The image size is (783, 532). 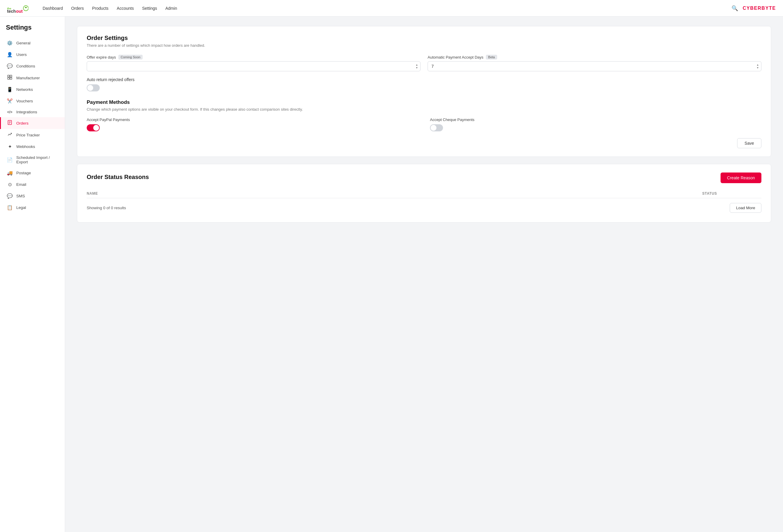 I want to click on sidebar-label-networks: Networks, so click(x=24, y=90).